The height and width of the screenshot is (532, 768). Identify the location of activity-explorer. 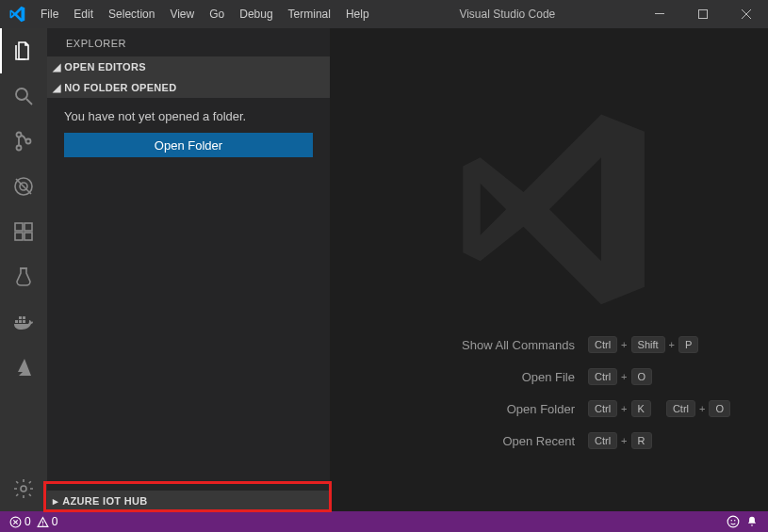
(24, 51).